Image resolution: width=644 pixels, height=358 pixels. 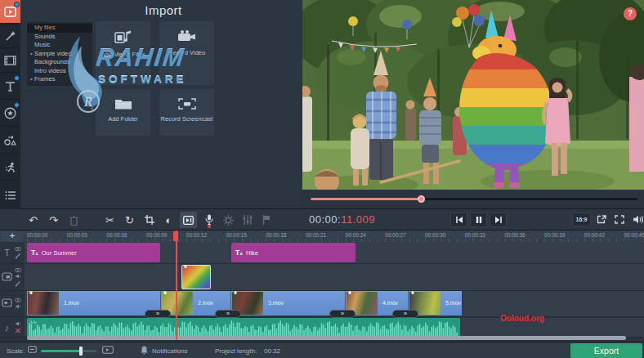 What do you see at coordinates (244, 328) in the screenshot?
I see `audio-waveform` at bounding box center [244, 328].